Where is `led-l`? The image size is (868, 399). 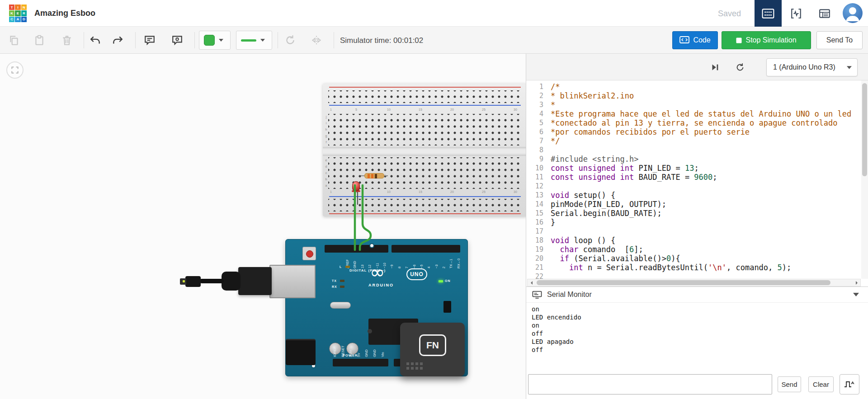
led-l is located at coordinates (348, 267).